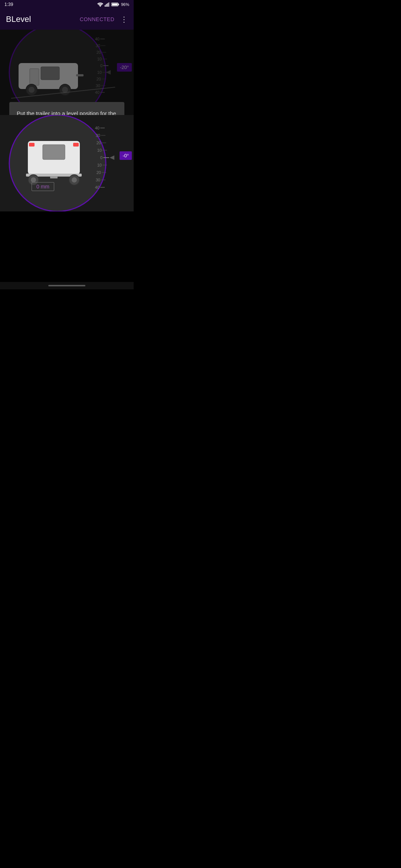 The image size is (401, 868). What do you see at coordinates (124, 68) in the screenshot?
I see `top-angle-badge: -20°` at bounding box center [124, 68].